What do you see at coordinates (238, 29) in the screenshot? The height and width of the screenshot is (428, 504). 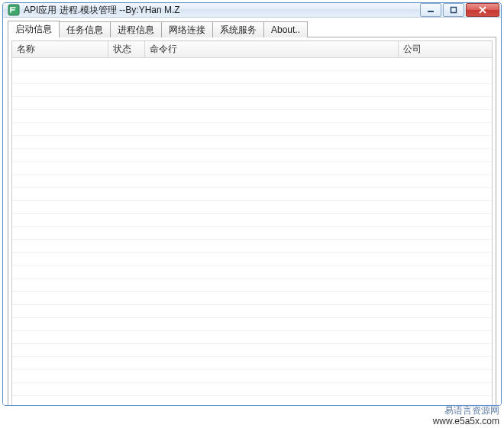 I see `tab-4: 系统服务` at bounding box center [238, 29].